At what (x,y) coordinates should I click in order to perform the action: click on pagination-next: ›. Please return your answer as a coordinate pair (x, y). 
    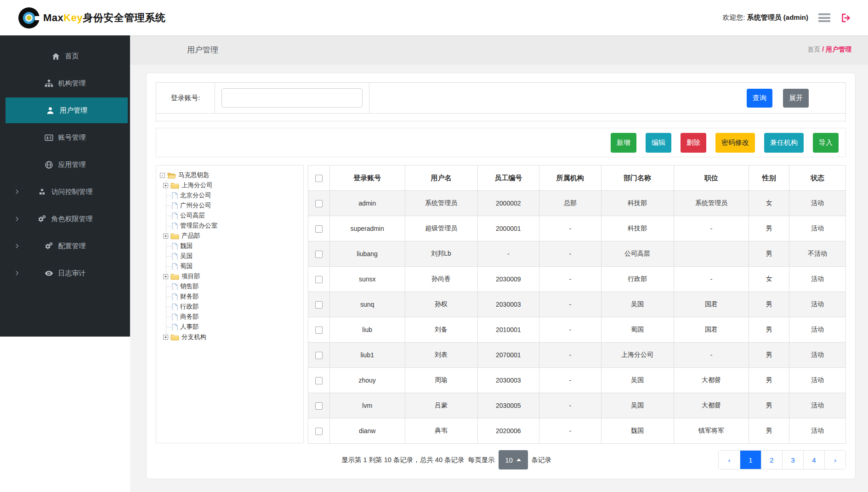
    Looking at the image, I should click on (835, 460).